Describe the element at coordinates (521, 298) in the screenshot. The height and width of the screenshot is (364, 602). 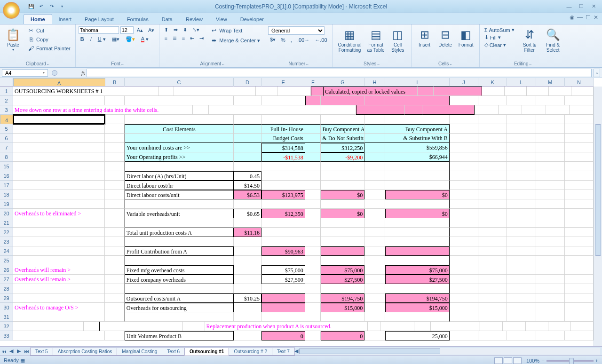
I see `cell-L29` at that location.